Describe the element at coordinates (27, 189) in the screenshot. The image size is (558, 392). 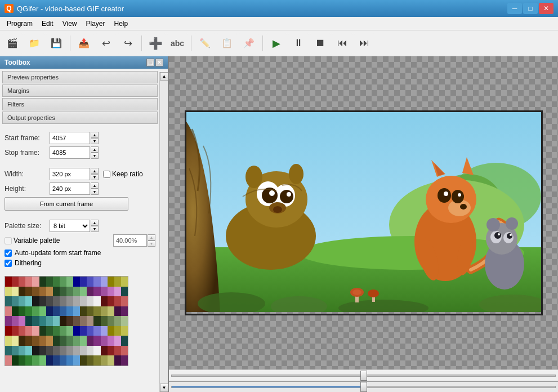
I see `height-label: Height:` at that location.